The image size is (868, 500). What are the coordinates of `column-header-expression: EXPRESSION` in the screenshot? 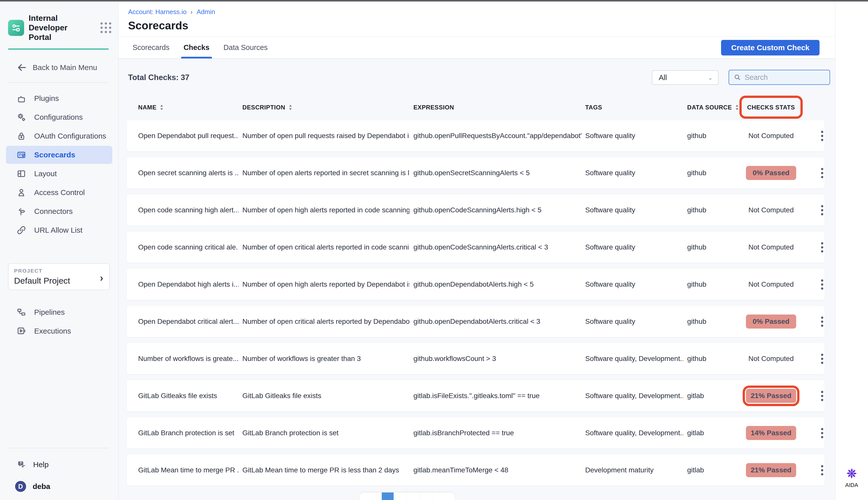 It's located at (434, 107).